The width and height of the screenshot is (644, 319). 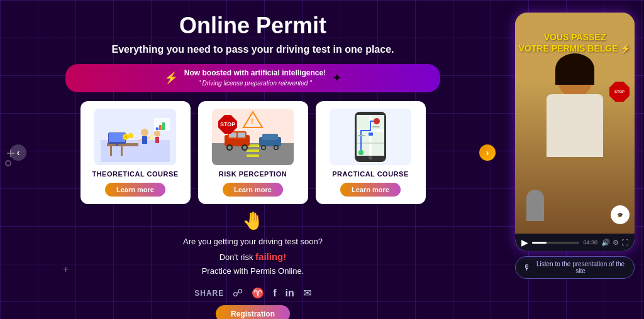 What do you see at coordinates (253, 50) in the screenshot?
I see `page-subtitle: Everything you need to pass your driving…` at bounding box center [253, 50].